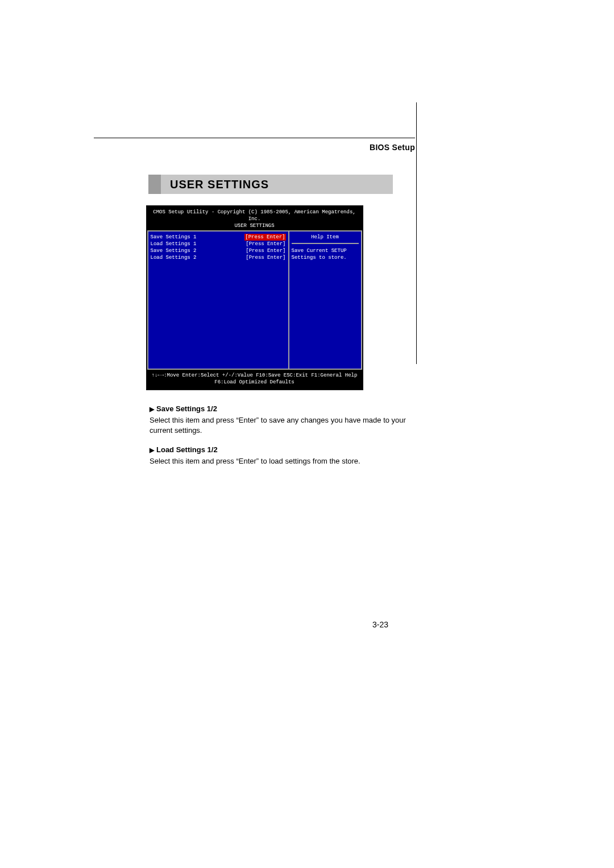  Describe the element at coordinates (255, 216) in the screenshot. I see `bios-copyright: CMOS Setup Utility - Copyright (C) 1985-…` at that location.